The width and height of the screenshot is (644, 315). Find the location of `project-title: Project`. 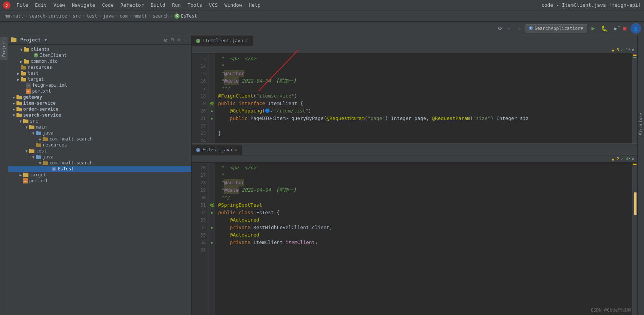

project-title: Project is located at coordinates (31, 40).